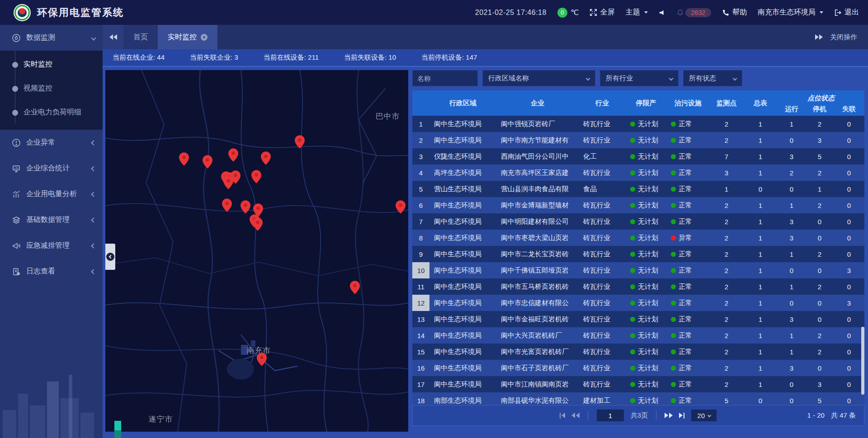 The width and height of the screenshot is (868, 438). What do you see at coordinates (421, 238) in the screenshot?
I see `cell-row-number: 8` at bounding box center [421, 238].